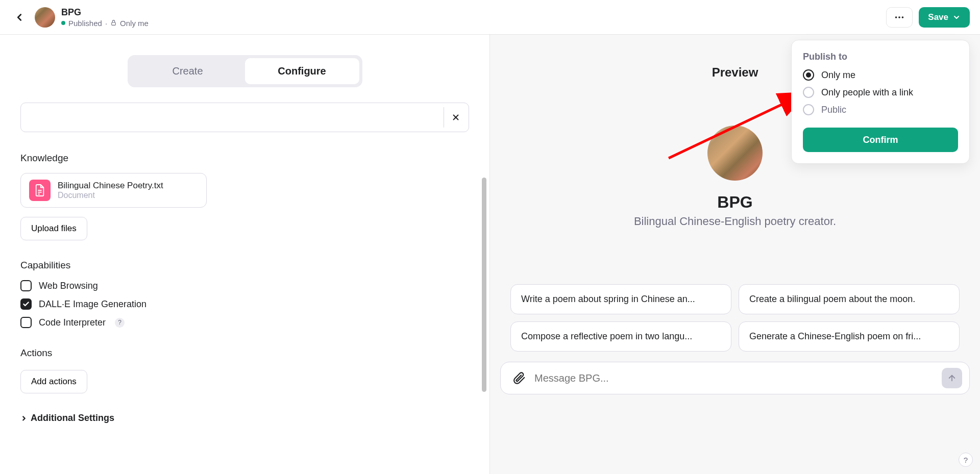 This screenshot has width=980, height=474. Describe the element at coordinates (26, 304) in the screenshot. I see `checkbox-dalle` at that location.